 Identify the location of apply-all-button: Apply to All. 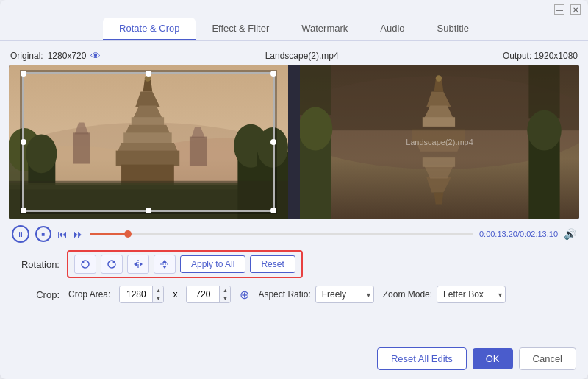
(213, 264).